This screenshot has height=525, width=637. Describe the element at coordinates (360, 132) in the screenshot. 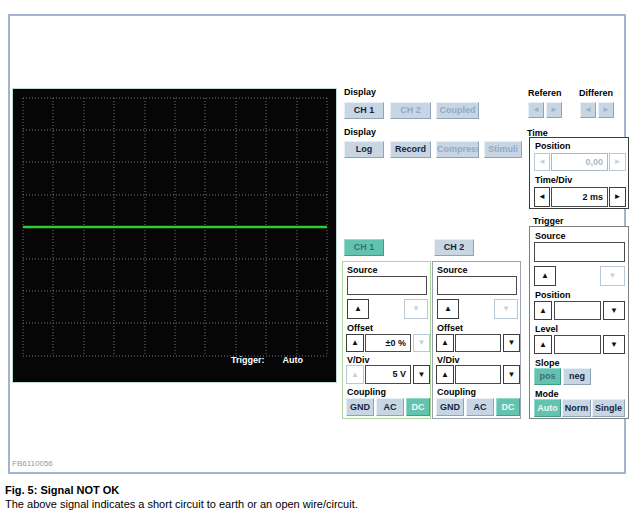

I see `display-modes-label: Display` at that location.